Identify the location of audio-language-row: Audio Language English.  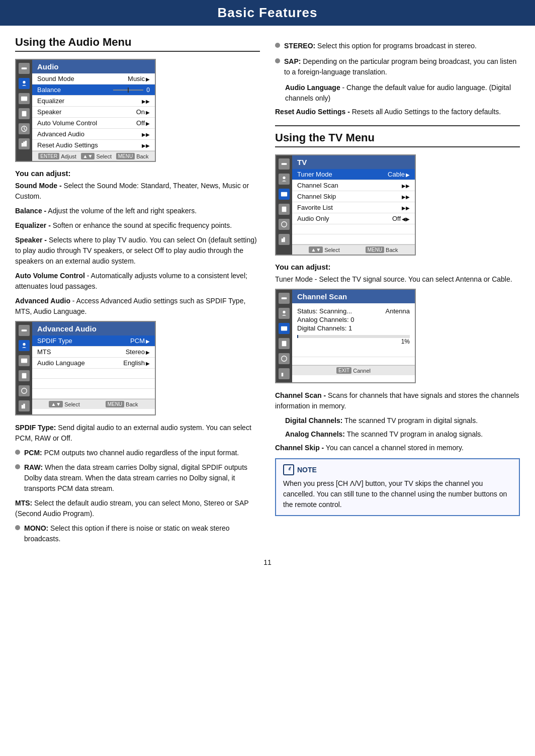
(94, 363).